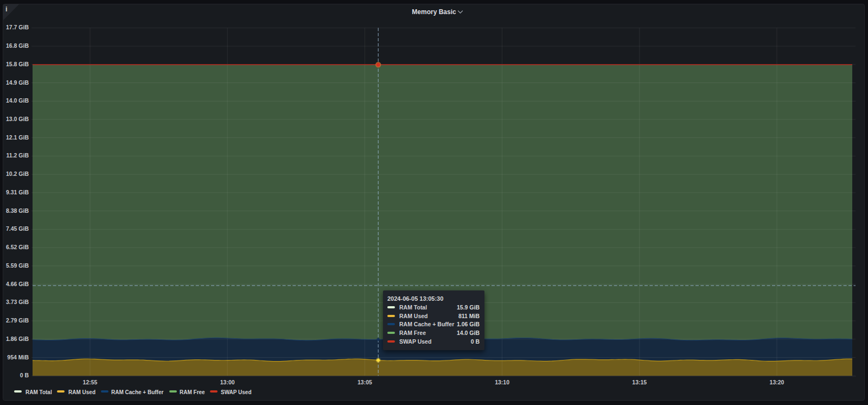  I want to click on svg-text: 13:00, so click(228, 382).